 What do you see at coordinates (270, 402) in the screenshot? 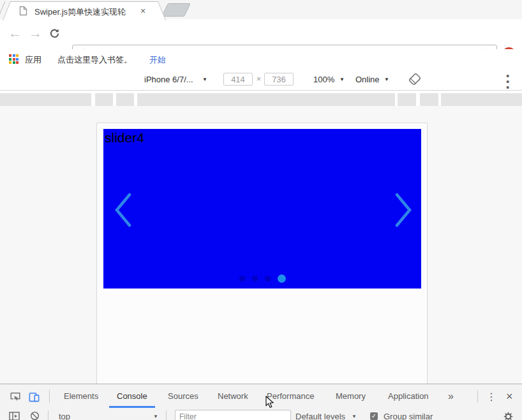
I see `mouse-cursor` at bounding box center [270, 402].